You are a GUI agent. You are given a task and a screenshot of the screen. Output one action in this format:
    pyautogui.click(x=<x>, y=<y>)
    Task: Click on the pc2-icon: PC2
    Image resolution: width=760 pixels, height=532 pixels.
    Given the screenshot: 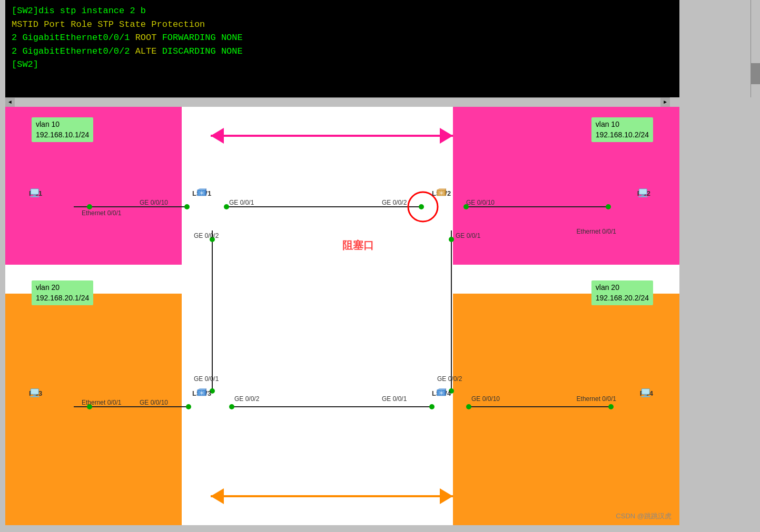 What is the action you would take?
    pyautogui.click(x=644, y=193)
    